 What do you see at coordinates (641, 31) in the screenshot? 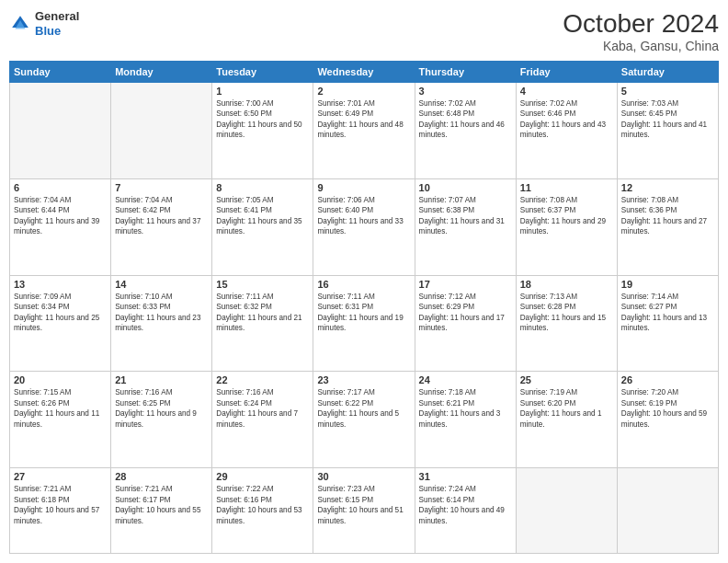
I see `title-block: October 2024 Kaba, Gansu, China` at bounding box center [641, 31].